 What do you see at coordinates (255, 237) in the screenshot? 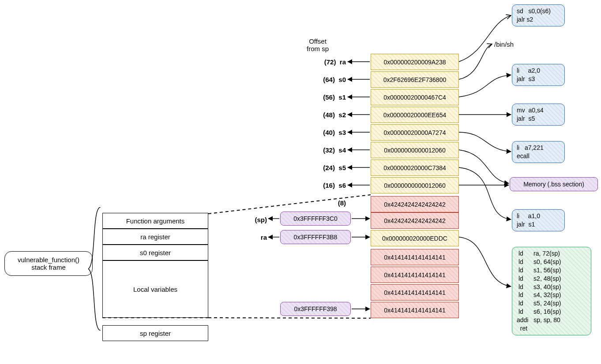
I see `ra-marker: ra` at bounding box center [255, 237].